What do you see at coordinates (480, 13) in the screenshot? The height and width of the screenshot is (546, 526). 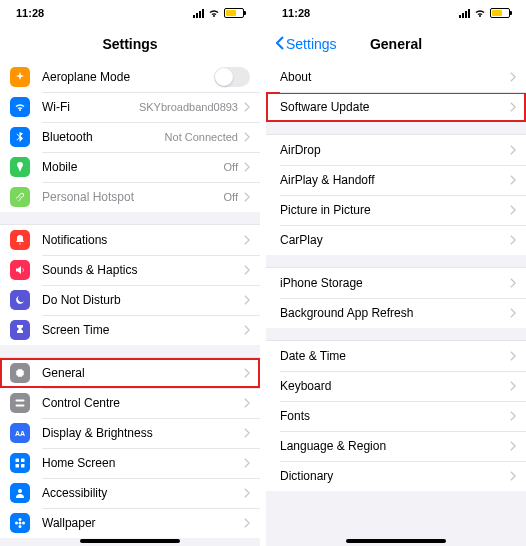 I see `wifi-status-icon` at bounding box center [480, 13].